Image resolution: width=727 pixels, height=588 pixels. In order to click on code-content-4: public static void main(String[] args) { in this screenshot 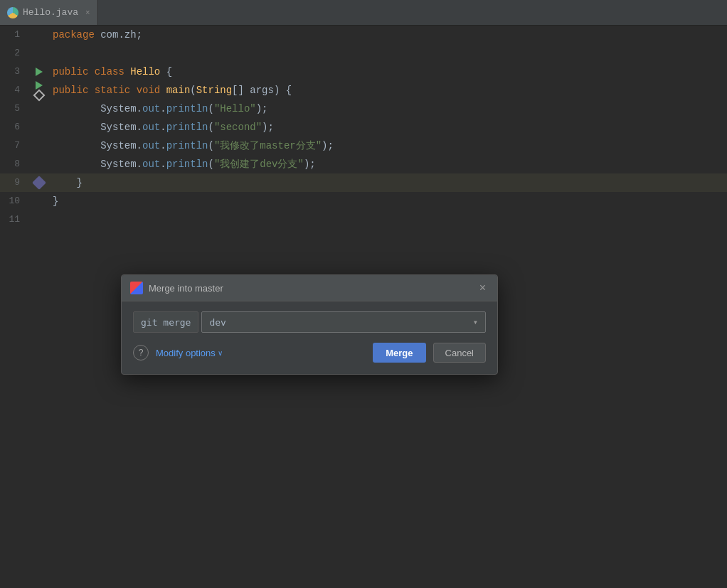, I will do `click(388, 90)`.